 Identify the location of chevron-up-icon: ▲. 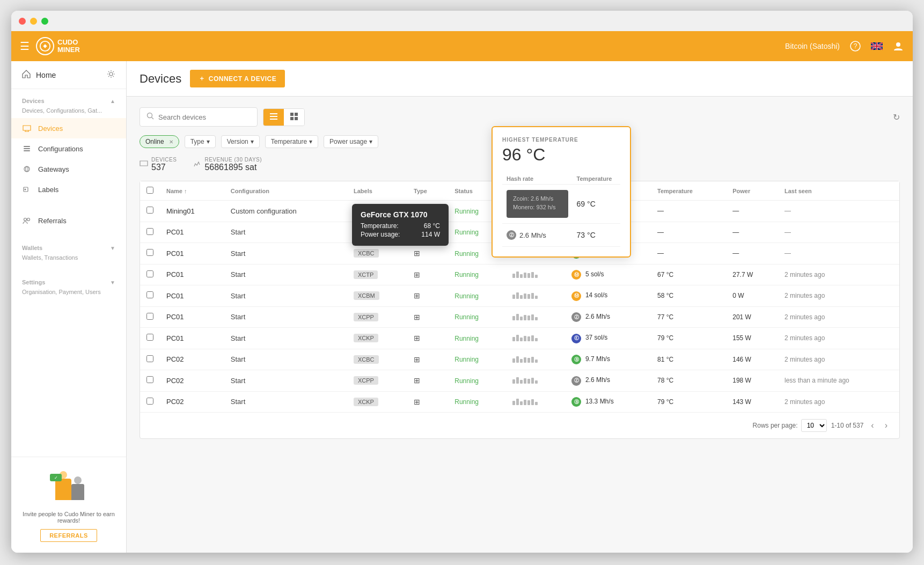
(113, 101).